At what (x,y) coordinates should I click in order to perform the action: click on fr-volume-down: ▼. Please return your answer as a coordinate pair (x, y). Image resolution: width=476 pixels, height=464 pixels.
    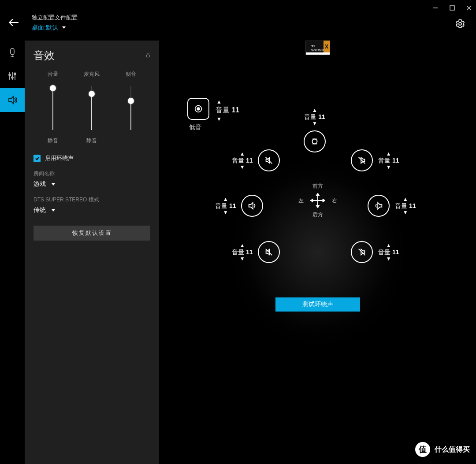
    Looking at the image, I should click on (389, 167).